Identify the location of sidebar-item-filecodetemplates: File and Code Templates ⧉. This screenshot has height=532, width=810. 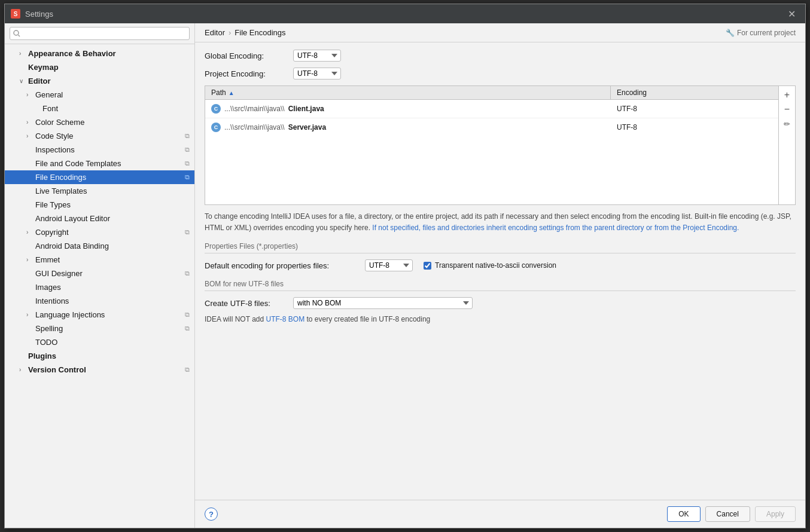
(99, 164).